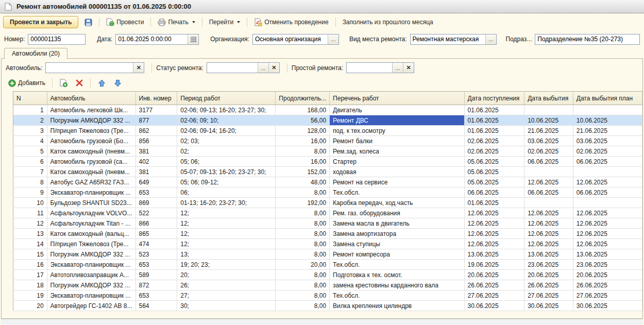 The width and height of the screenshot is (644, 325). Describe the element at coordinates (397, 234) in the screenshot. I see `cell: Замена амортизатора` at that location.